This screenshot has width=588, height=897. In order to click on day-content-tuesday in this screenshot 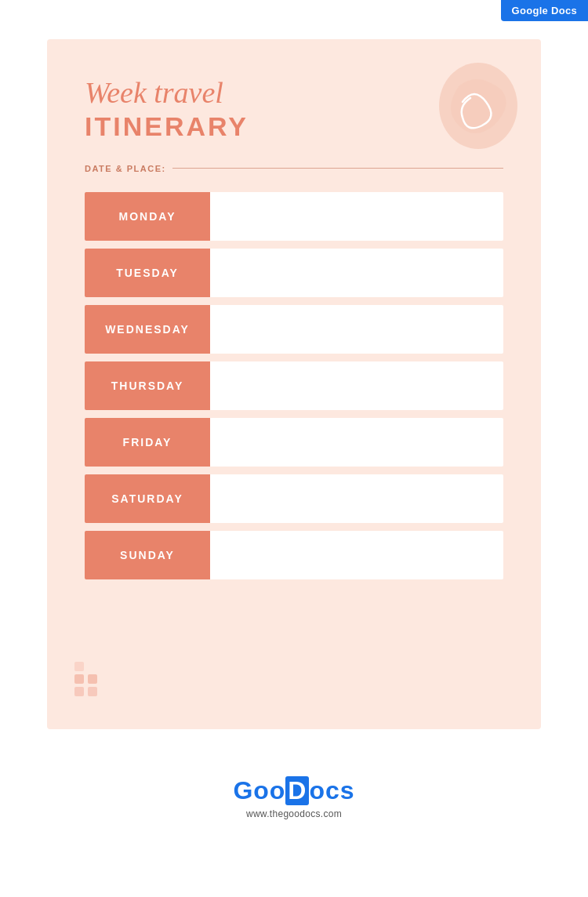, I will do `click(357, 273)`.